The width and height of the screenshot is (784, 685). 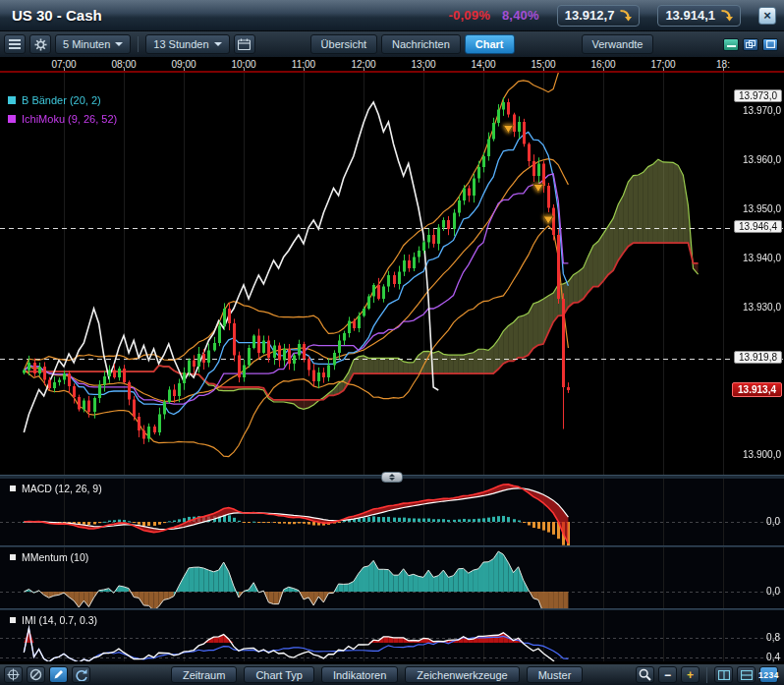 What do you see at coordinates (35, 674) in the screenshot?
I see `no-sign-icon` at bounding box center [35, 674].